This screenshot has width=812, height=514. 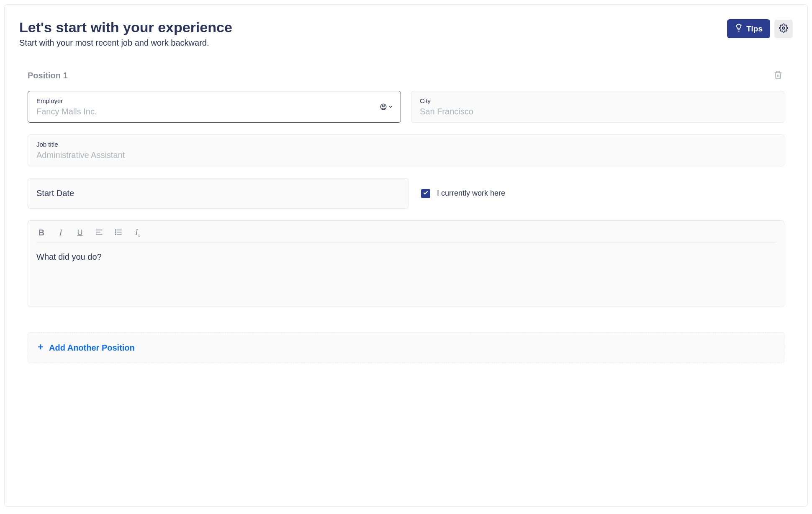 What do you see at coordinates (406, 150) in the screenshot?
I see `jobtitle-field: Job title` at bounding box center [406, 150].